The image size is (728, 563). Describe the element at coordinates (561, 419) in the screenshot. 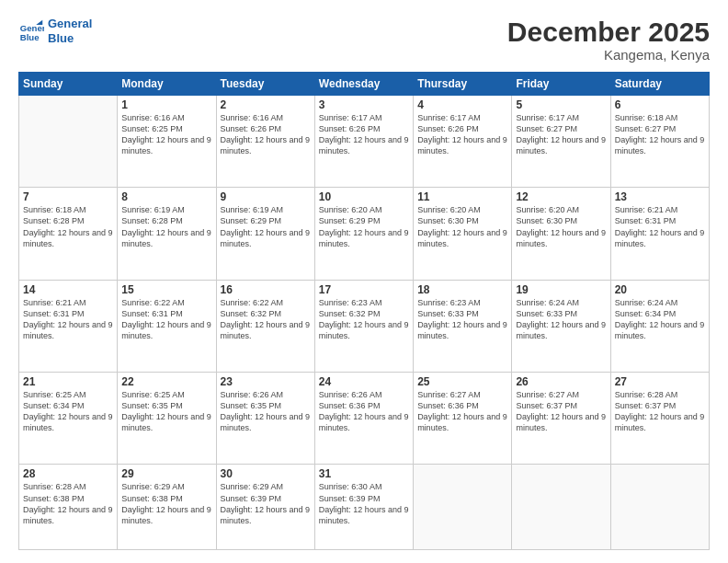

I see `calendar-cell: 26Sunrise: 6:27 AM Sunset: 6:37 PM Dayli…` at that location.